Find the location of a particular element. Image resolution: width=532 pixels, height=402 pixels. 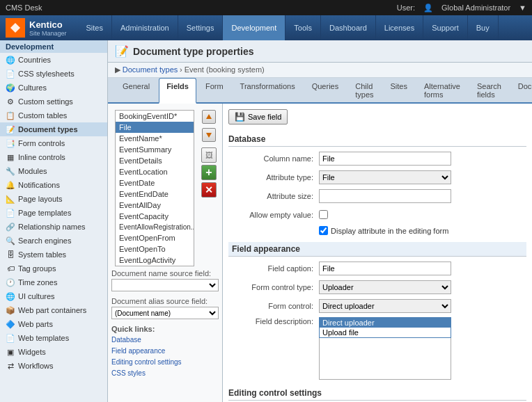

tab-form: Form is located at coordinates (214, 90).